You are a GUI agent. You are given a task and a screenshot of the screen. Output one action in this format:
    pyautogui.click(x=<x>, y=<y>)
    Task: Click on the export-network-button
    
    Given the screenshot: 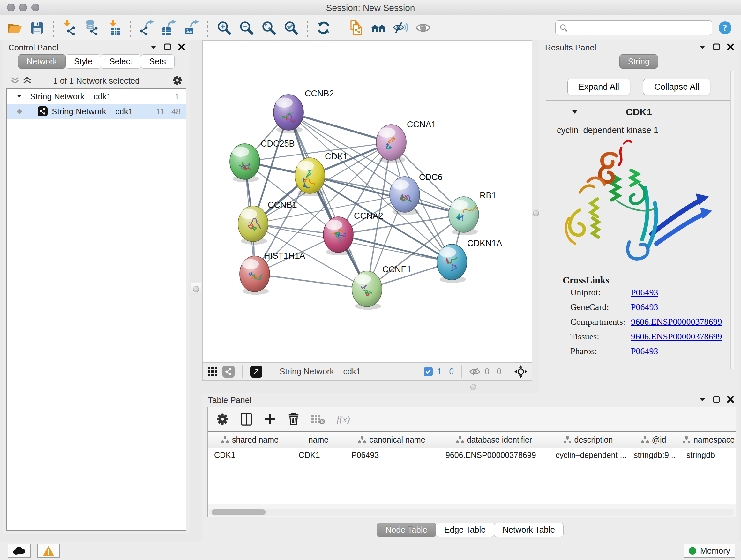 What is the action you would take?
    pyautogui.click(x=147, y=28)
    